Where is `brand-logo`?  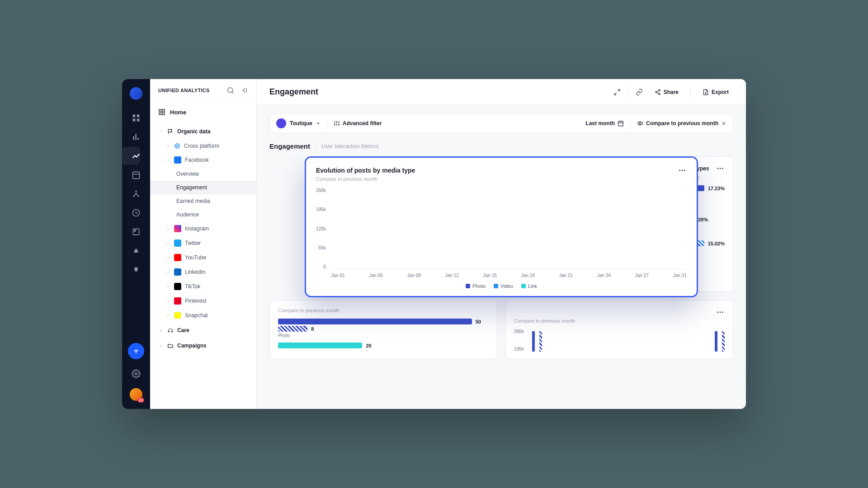 brand-logo is located at coordinates (136, 94).